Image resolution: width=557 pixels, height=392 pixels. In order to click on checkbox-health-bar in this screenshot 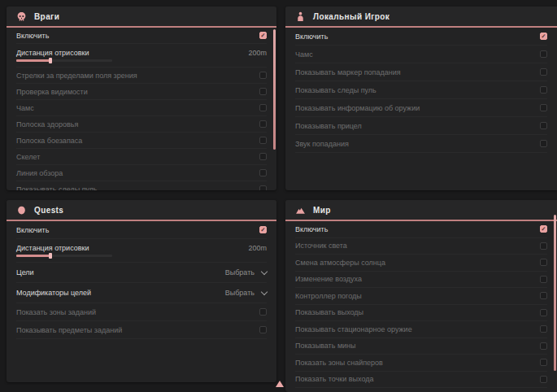, I will do `click(263, 124)`.